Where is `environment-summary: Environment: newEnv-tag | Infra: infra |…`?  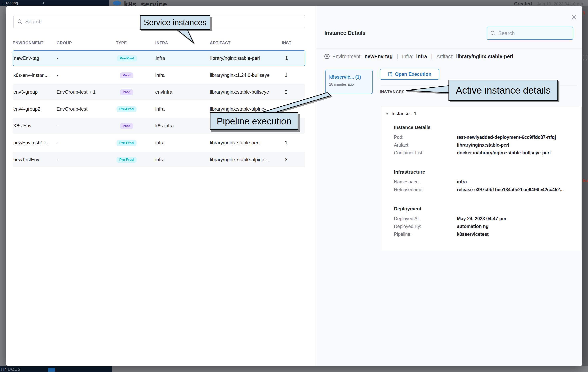
environment-summary: Environment: newEnv-tag | Infra: infra |… is located at coordinates (419, 56).